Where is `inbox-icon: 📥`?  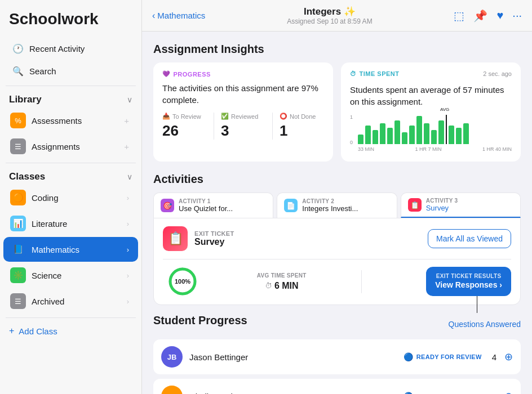 inbox-icon: 📥 is located at coordinates (166, 116).